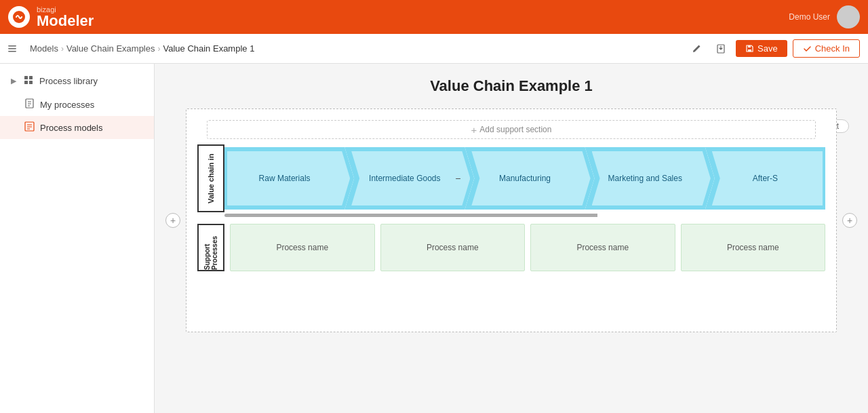 This screenshot has height=413, width=868. I want to click on arrow-5: After-S, so click(765, 178).